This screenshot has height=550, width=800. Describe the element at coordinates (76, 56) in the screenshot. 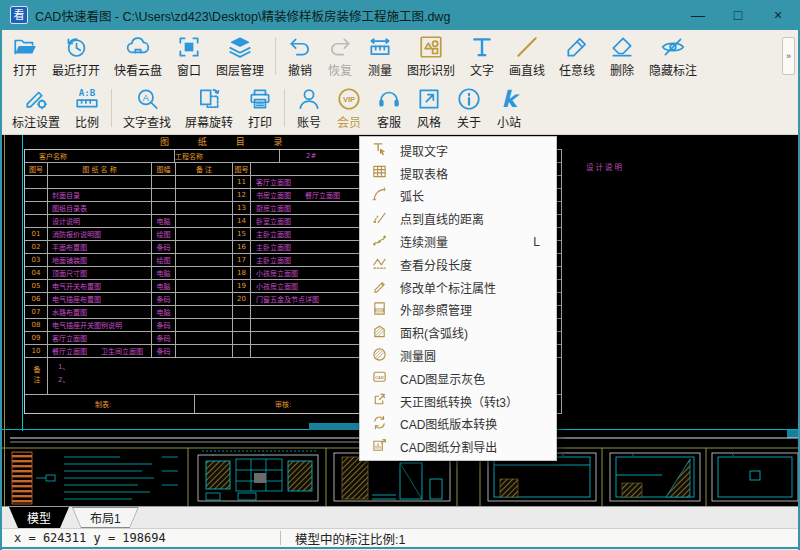

I see `toolbar-button-recent-open: 最近打开` at that location.